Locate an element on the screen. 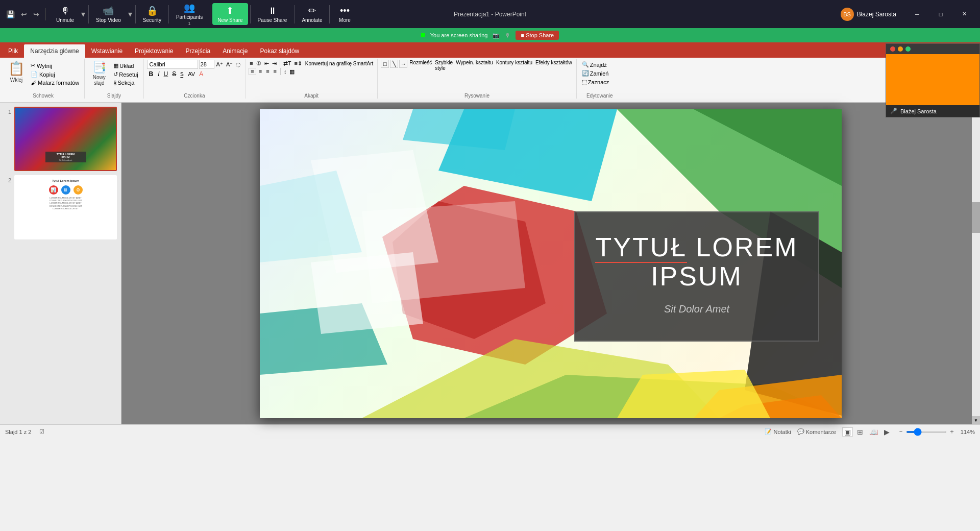  pause-share-button: ⏸ Pause Share is located at coordinates (273, 14).